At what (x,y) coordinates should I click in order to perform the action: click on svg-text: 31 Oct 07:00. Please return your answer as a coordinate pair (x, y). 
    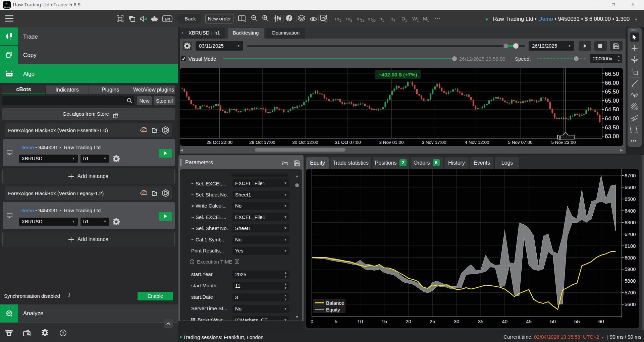
    Looking at the image, I should click on (347, 142).